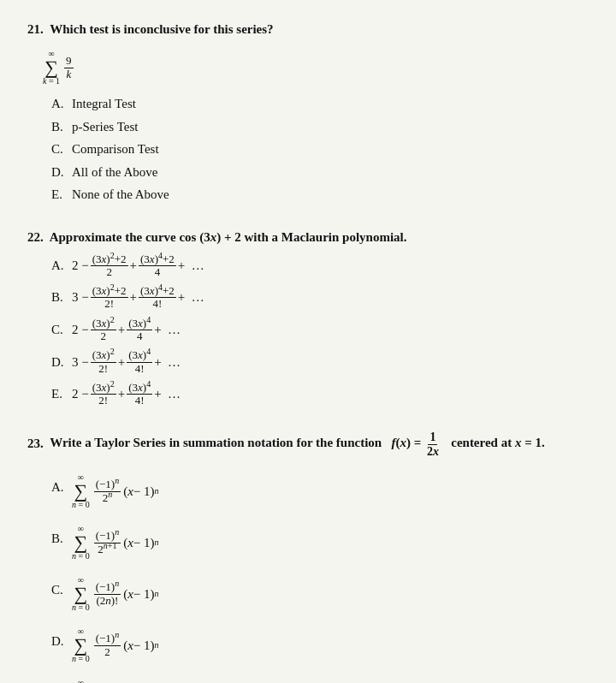  I want to click on q22-option-e: E. 2 − (3x)2 2! + (3x)4 4! + …, so click(320, 395).